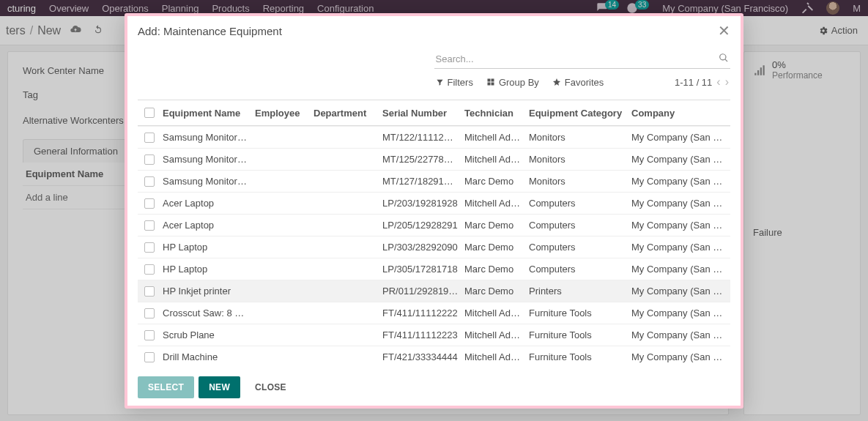  What do you see at coordinates (434, 159) in the screenshot?
I see `table-row: Samsung Monitor 15"MT/125/22778837Mitche…` at bounding box center [434, 159].